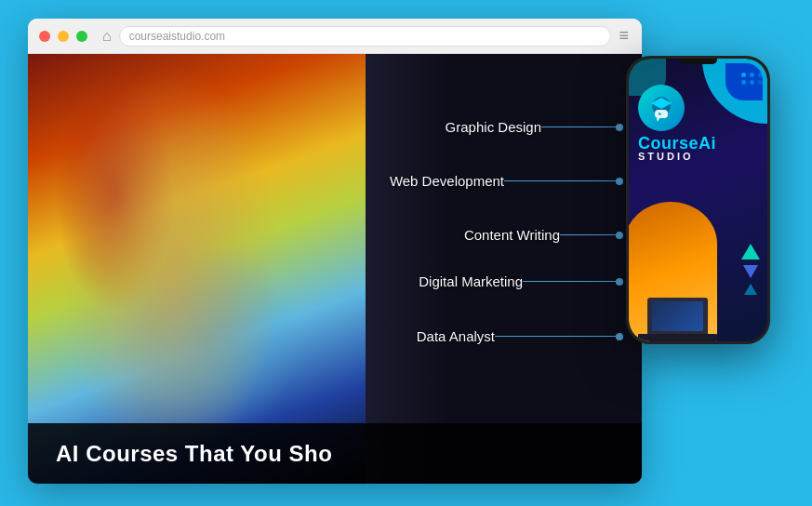 This screenshot has height=506, width=812. Describe the element at coordinates (579, 127) in the screenshot. I see `circuit-line-graphic-design` at that location.